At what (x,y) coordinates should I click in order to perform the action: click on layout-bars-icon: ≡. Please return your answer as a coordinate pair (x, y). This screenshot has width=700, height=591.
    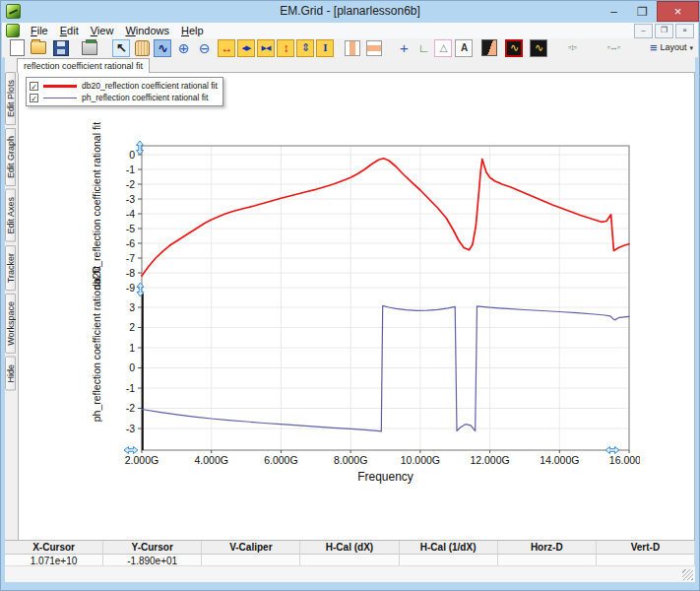
    Looking at the image, I should click on (654, 47).